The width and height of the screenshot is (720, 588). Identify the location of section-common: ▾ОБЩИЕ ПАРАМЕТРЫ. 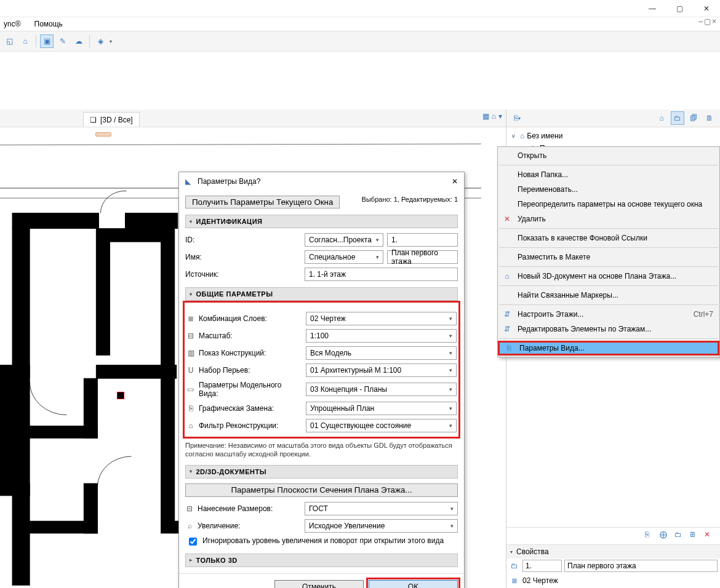
(321, 294).